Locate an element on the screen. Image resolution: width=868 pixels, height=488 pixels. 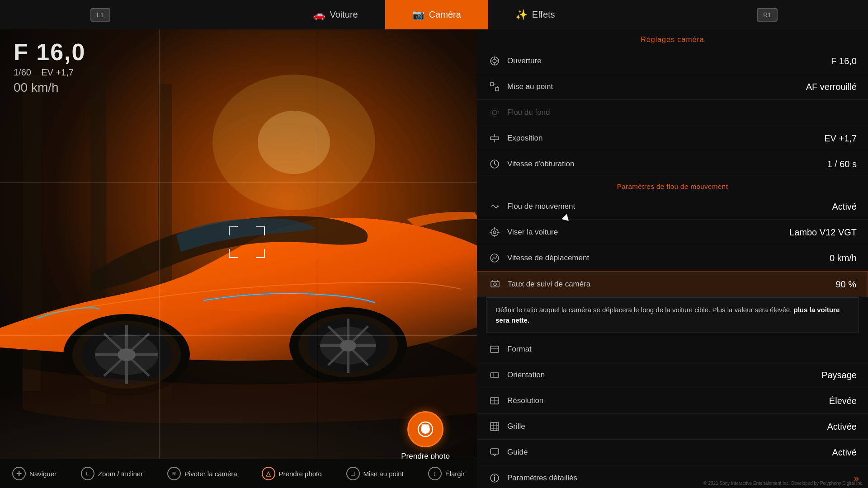
flou-mouvement-value: Activé is located at coordinates (844, 207).